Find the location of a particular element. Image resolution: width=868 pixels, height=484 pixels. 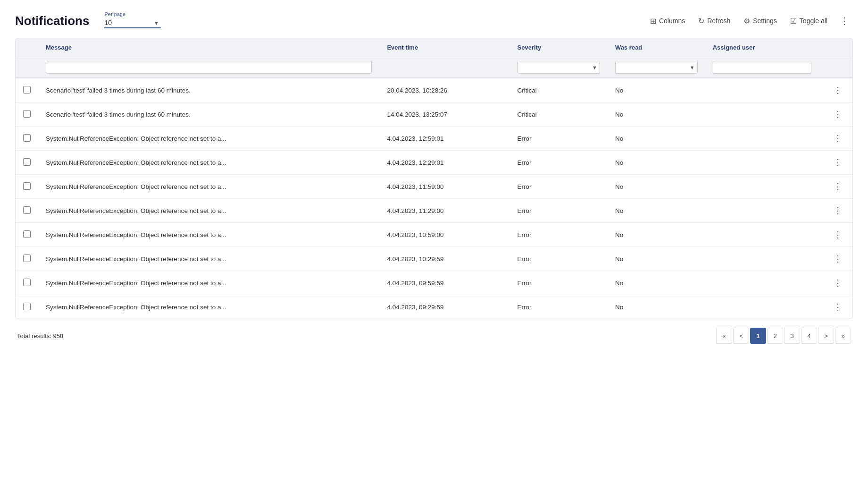

row-event-time: 4.04.2023, 12:59:01 is located at coordinates (444, 139).